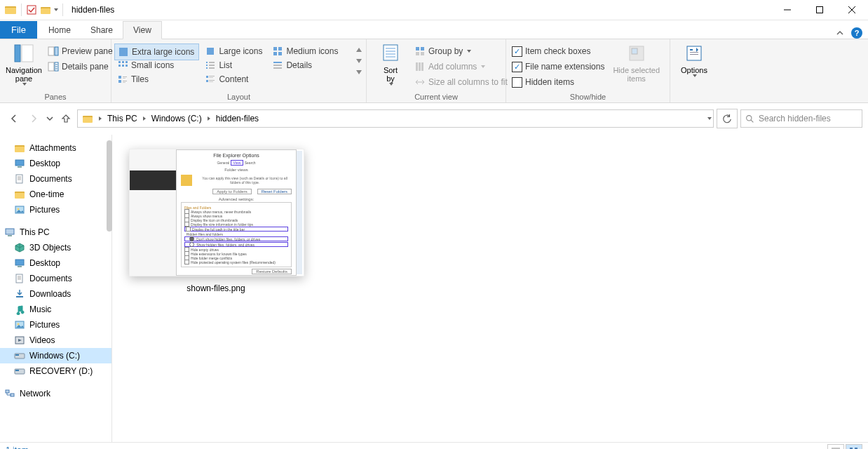 Image resolution: width=868 pixels, height=449 pixels. Describe the element at coordinates (483, 67) in the screenshot. I see `chevron-down-icon` at that location.